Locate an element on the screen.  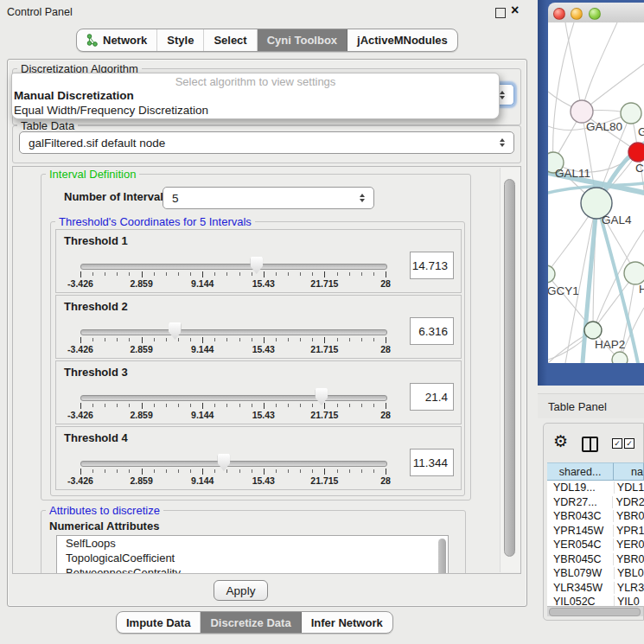
network-node-gcy1 is located at coordinates (552, 274).